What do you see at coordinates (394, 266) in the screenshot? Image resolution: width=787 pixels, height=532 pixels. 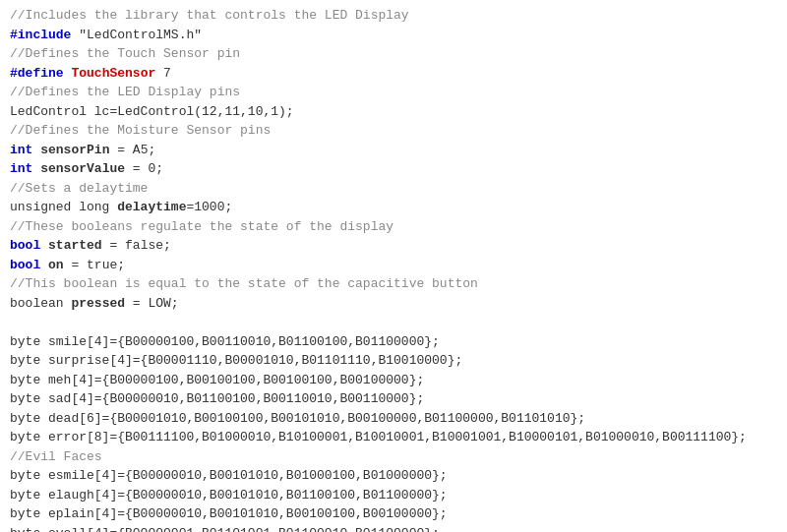 I see `code-line: bool on = true;` at bounding box center [394, 266].